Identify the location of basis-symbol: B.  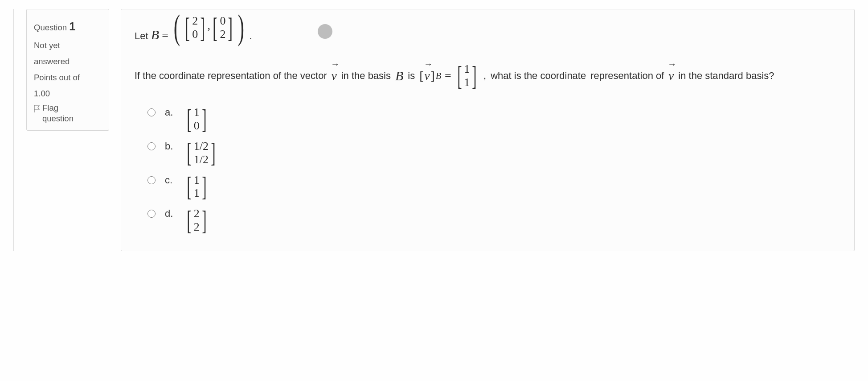
(155, 35).